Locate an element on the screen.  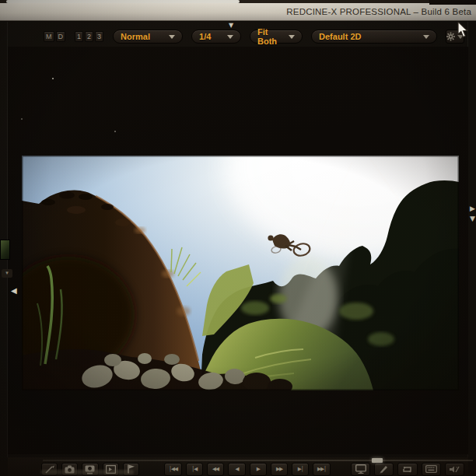
audio-settings-button is located at coordinates (454, 470).